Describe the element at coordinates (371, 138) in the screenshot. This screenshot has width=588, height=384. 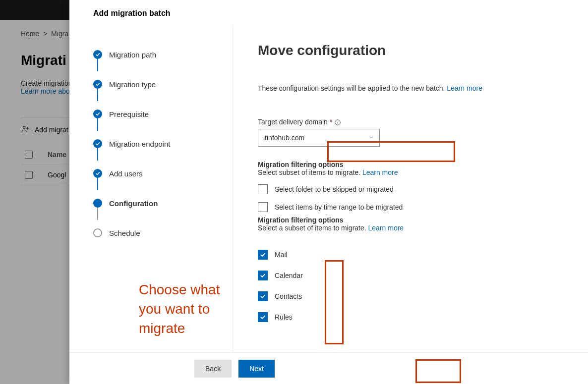
I see `chevron-down-icon` at that location.